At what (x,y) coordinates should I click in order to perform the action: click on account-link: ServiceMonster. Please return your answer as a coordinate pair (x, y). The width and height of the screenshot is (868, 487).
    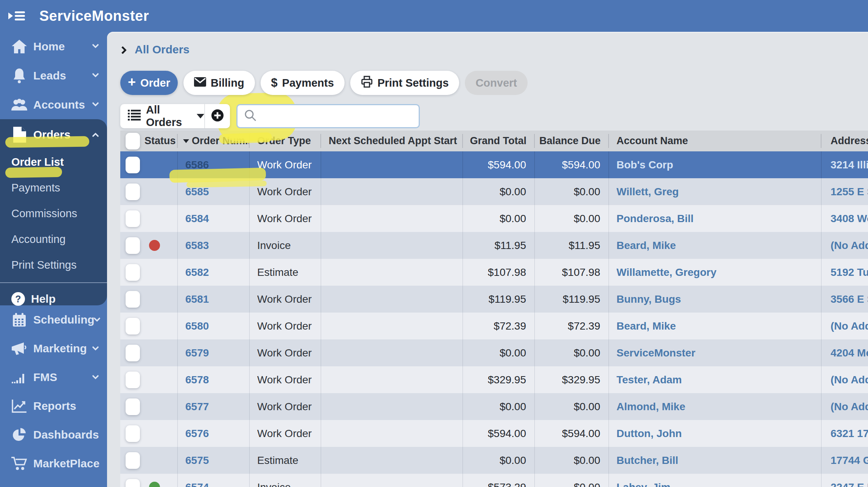
    Looking at the image, I should click on (656, 353).